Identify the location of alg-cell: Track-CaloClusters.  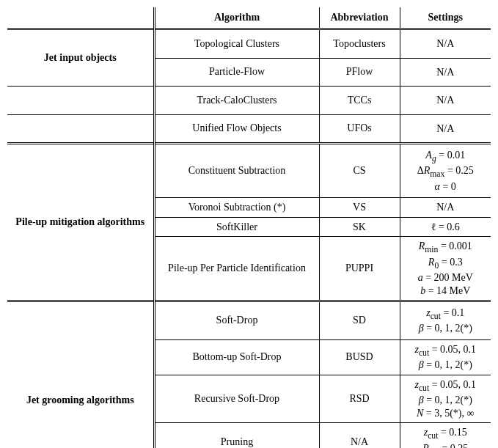
(236, 101).